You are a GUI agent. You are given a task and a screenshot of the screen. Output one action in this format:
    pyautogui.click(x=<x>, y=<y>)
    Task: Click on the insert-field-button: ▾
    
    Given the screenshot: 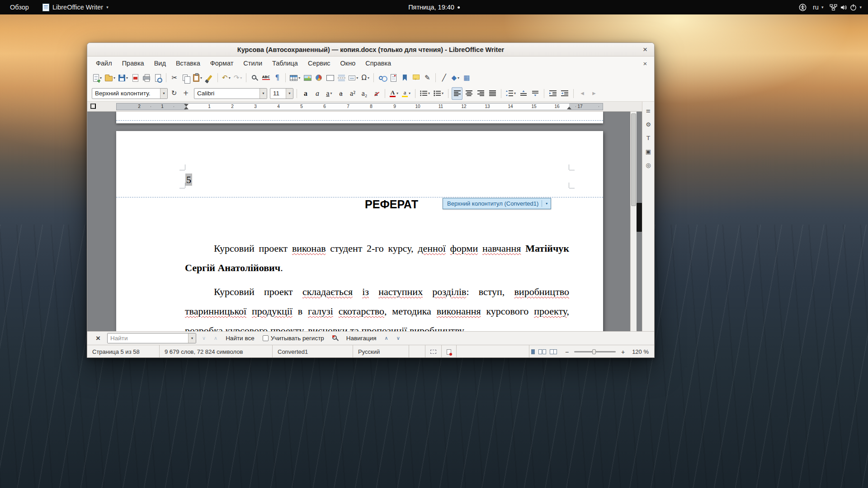 What is the action you would take?
    pyautogui.click(x=354, y=78)
    